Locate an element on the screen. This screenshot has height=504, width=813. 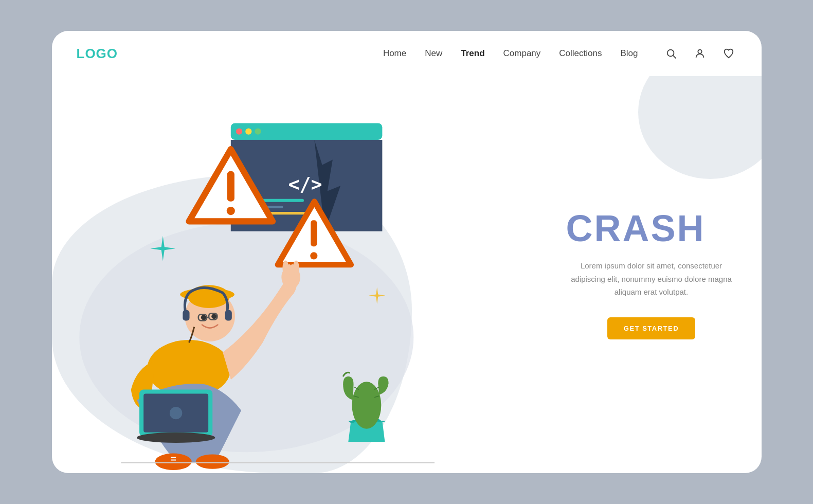
nav-item-home: Home is located at coordinates (395, 53).